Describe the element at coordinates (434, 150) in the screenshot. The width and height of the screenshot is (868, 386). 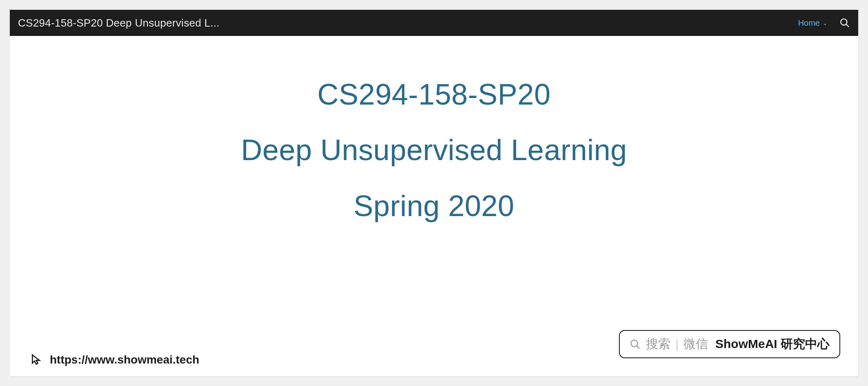
I see `hero-line-2: Deep Unsupervised Learning` at that location.